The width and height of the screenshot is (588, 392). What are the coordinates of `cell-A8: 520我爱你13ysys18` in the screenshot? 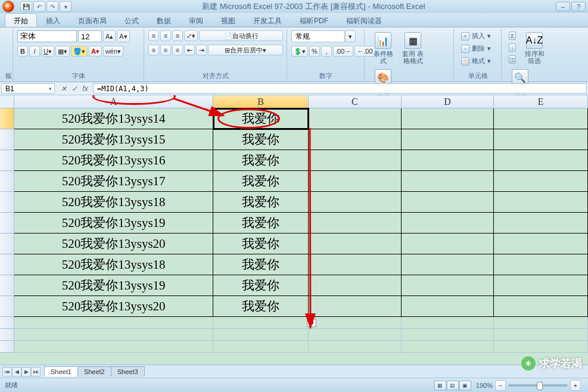 It's located at (114, 265).